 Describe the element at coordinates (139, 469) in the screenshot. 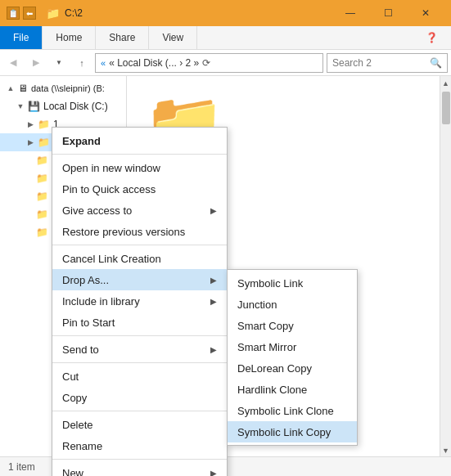

I see `ctx-new: New ▶` at that location.